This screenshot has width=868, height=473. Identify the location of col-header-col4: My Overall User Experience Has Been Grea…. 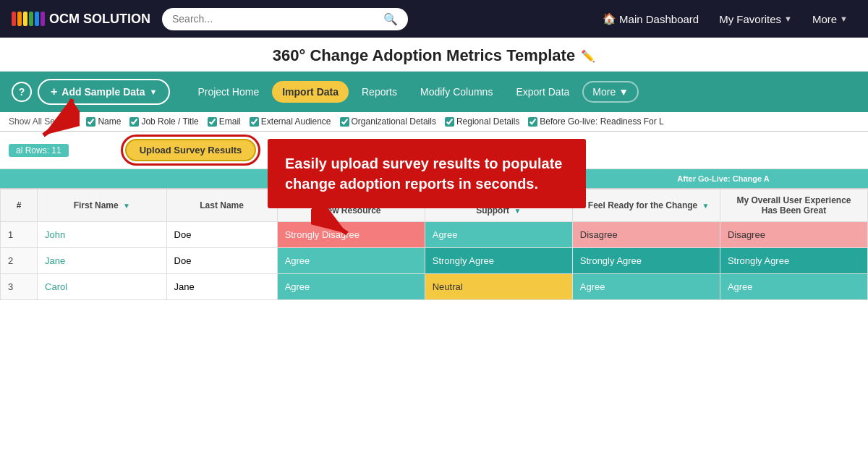
(793, 205).